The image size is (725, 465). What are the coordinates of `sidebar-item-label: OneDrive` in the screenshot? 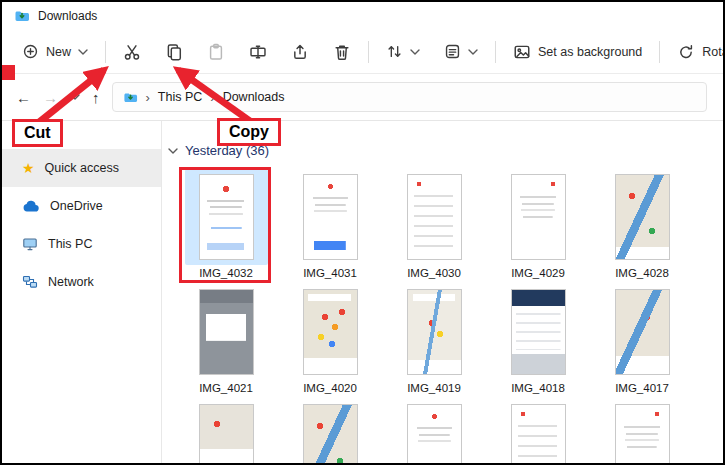 It's located at (76, 206).